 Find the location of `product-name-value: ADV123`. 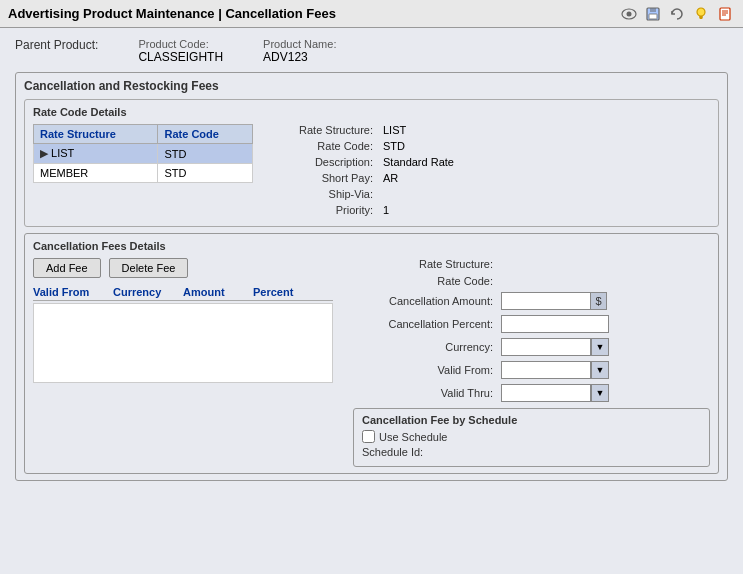

product-name-value: ADV123 is located at coordinates (300, 57).